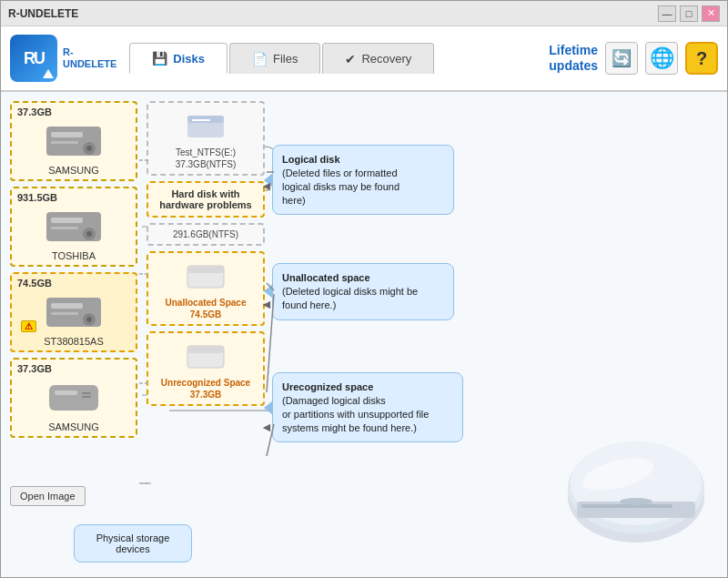 The width and height of the screenshot is (728, 578). What do you see at coordinates (133, 543) in the screenshot?
I see `physical-storage-label: Physical storagedevices` at bounding box center [133, 543].